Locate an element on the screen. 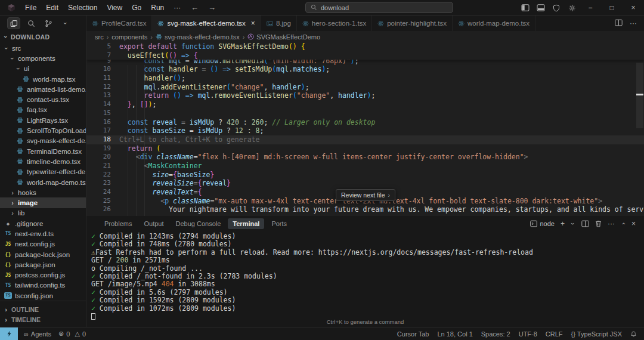 This screenshot has width=644, height=340. layout-sidebar-icon is located at coordinates (525, 8).